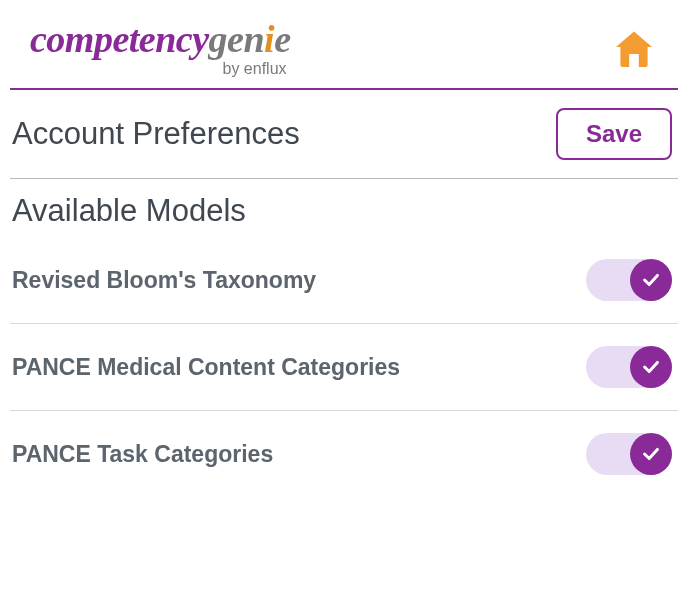 This screenshot has height=589, width=688. What do you see at coordinates (344, 368) in the screenshot?
I see `model-row: PANCE Medical Content Categories` at bounding box center [344, 368].